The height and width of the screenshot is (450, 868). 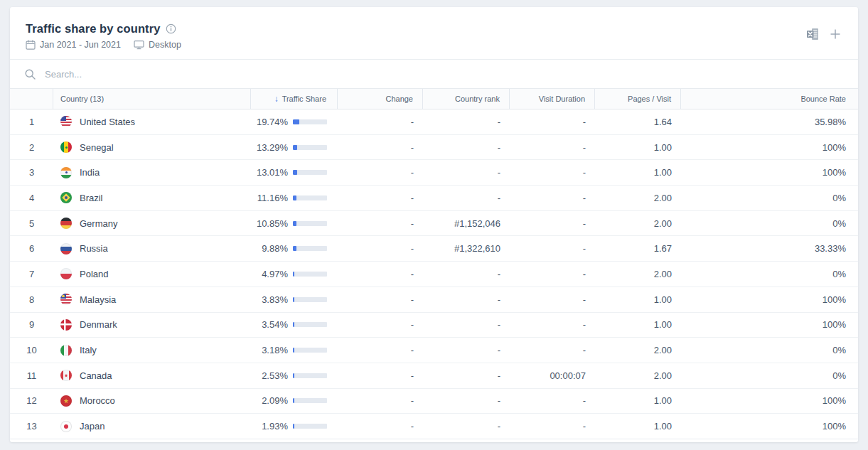 What do you see at coordinates (434, 173) in the screenshot?
I see `table-row: 3 India 13.01% - - - 1.00 100%` at bounding box center [434, 173].